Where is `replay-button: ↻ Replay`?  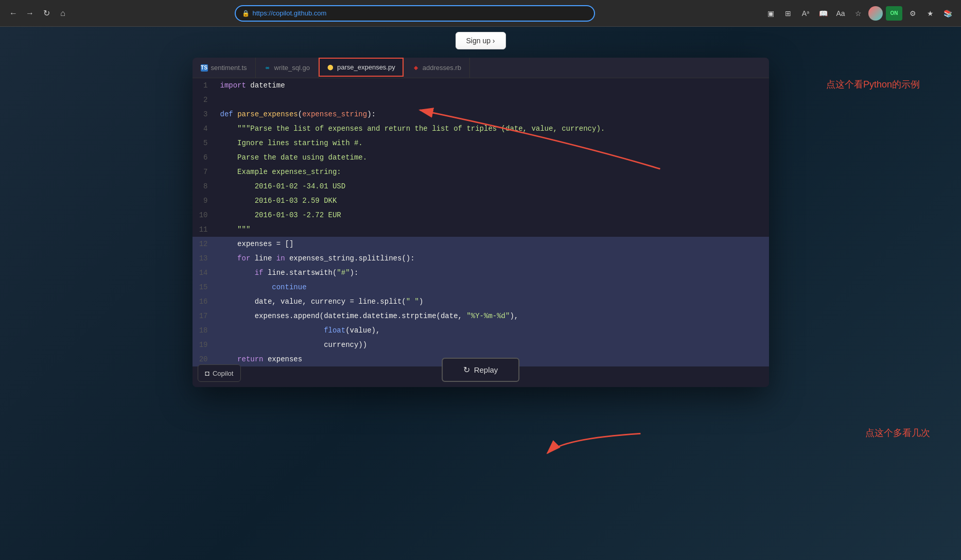 replay-button: ↻ Replay is located at coordinates (481, 370).